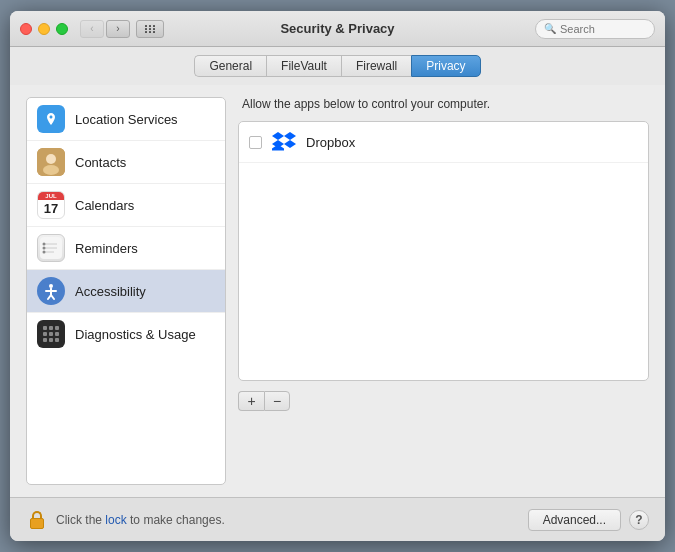  I want to click on sidebar-item-location: Location Services, so click(126, 120).